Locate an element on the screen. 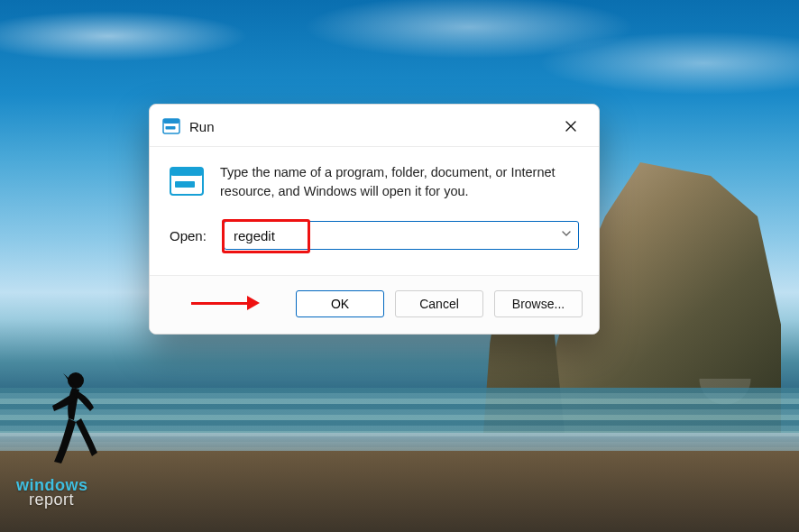  run-large-icon is located at coordinates (187, 182).